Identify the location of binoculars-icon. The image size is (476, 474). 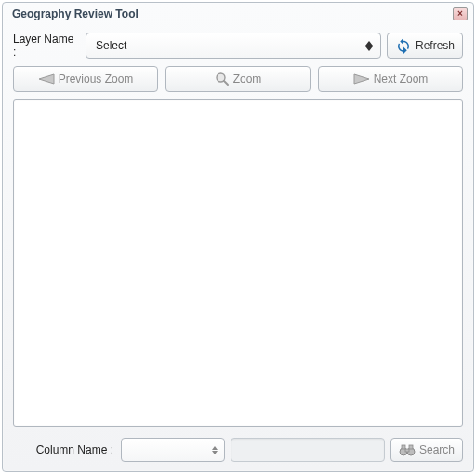
(407, 450).